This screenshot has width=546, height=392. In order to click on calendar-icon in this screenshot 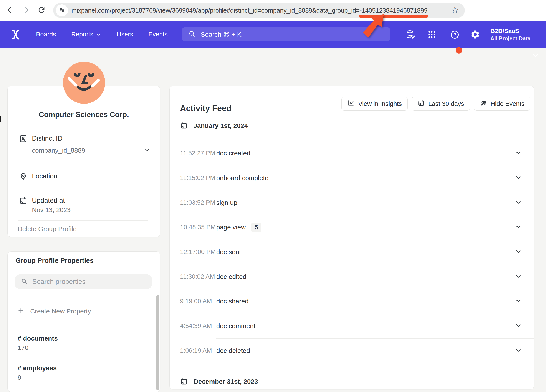, I will do `click(184, 126)`.